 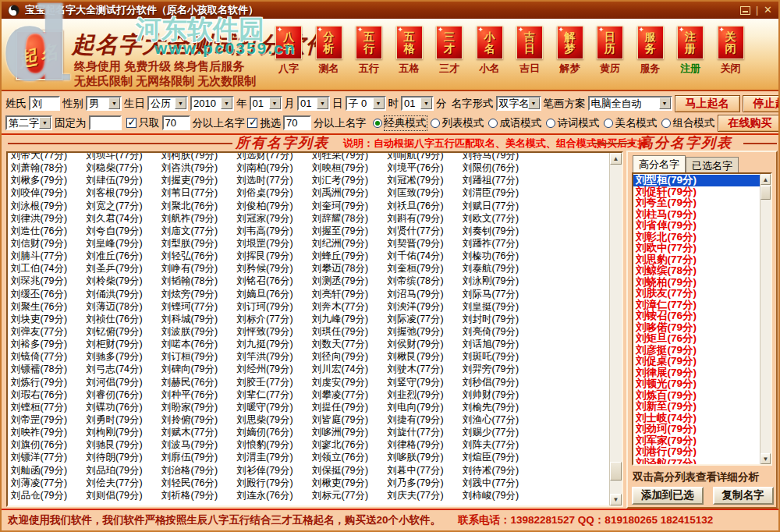 What do you see at coordinates (176, 123) in the screenshot?
I see `only-score-input: 70` at bounding box center [176, 123].